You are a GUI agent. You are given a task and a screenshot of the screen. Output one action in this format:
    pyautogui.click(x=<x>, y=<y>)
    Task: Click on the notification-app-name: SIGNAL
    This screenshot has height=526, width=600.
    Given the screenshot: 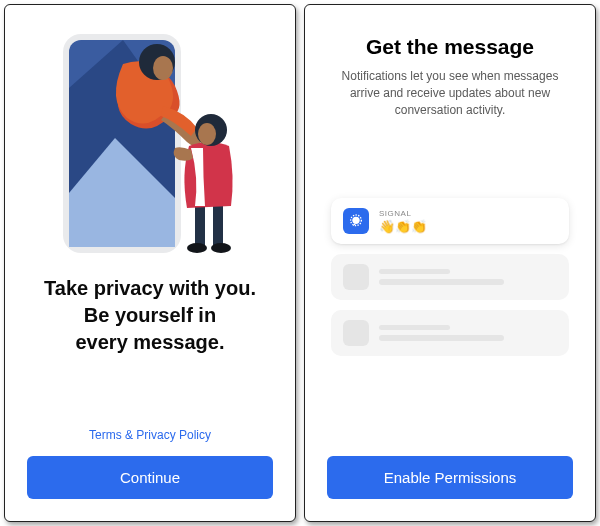 What is the action you would take?
    pyautogui.click(x=468, y=214)
    